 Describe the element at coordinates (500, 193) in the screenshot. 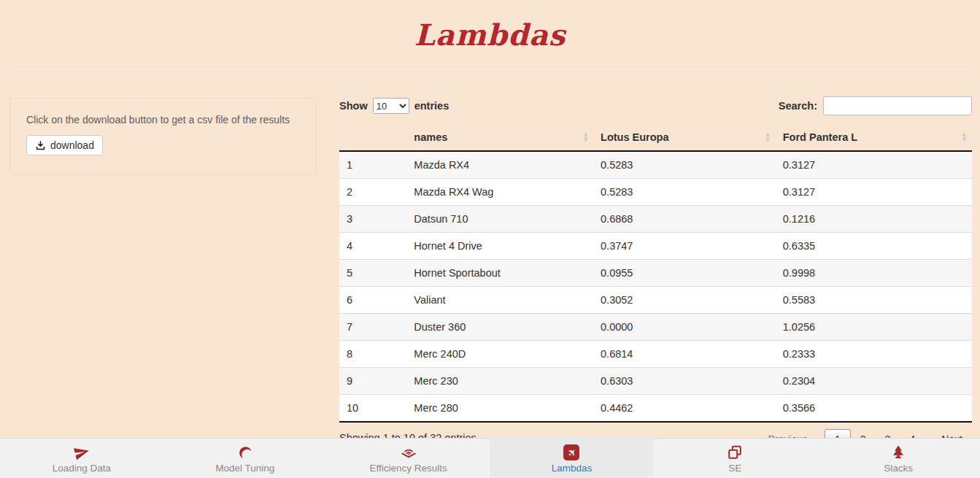

I see `name-cell: Mazda RX4 Wag` at that location.